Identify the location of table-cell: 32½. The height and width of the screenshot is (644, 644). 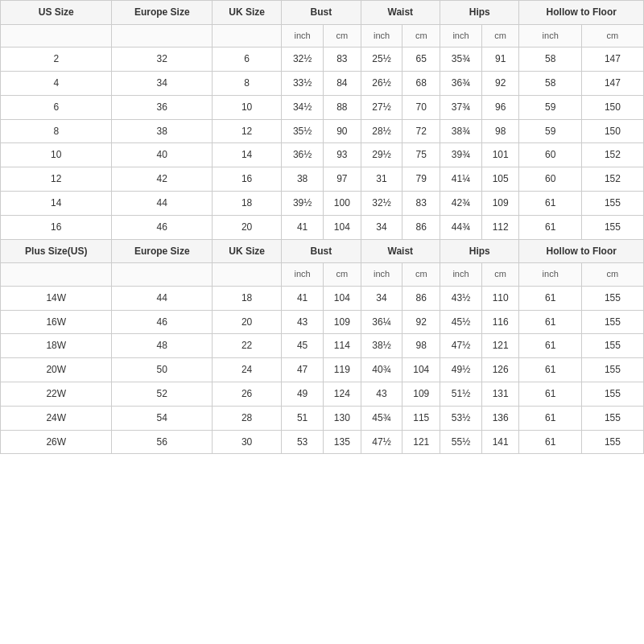
(303, 60).